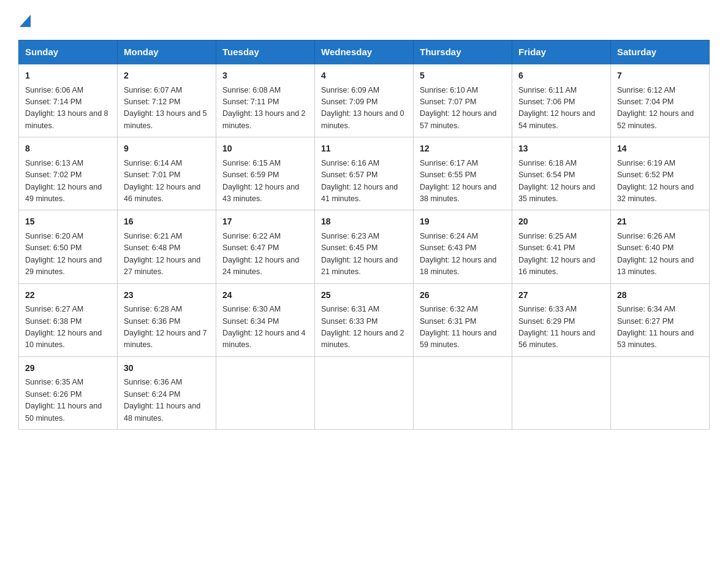  Describe the element at coordinates (660, 149) in the screenshot. I see `day-number: 14` at that location.